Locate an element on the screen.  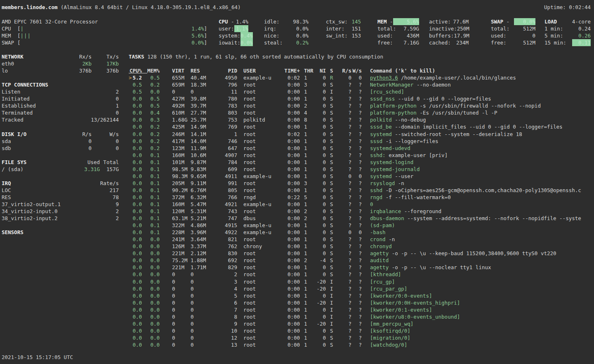
process-row: 0.0 0.0 0 0 6 root 0:00 1 -20 I ? ? [kwo… is located at coordinates (361, 303).